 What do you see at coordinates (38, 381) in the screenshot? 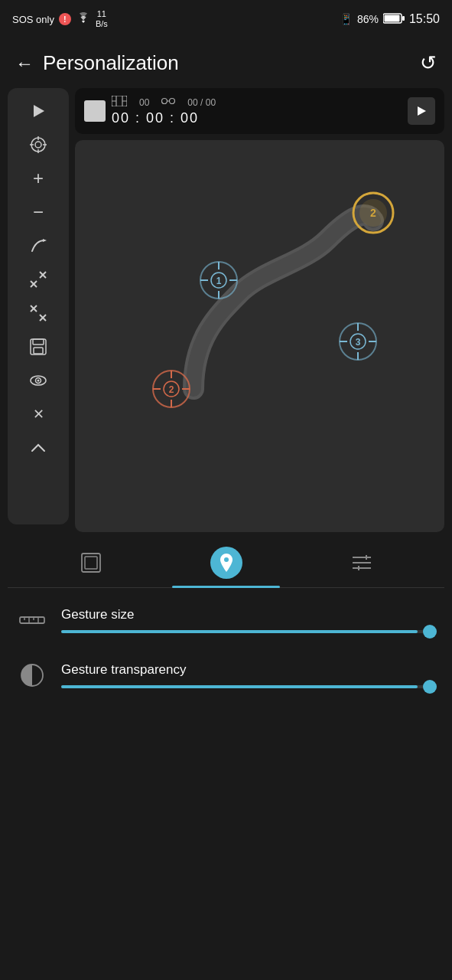
I see `visibility-button` at bounding box center [38, 381].